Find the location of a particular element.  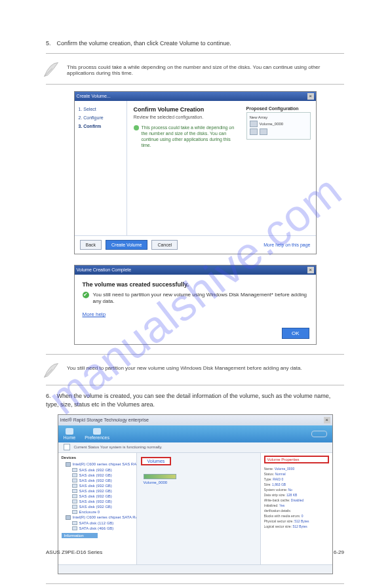

completion-dialog: Volume Creation Complete × The volume wa… is located at coordinates (195, 305).